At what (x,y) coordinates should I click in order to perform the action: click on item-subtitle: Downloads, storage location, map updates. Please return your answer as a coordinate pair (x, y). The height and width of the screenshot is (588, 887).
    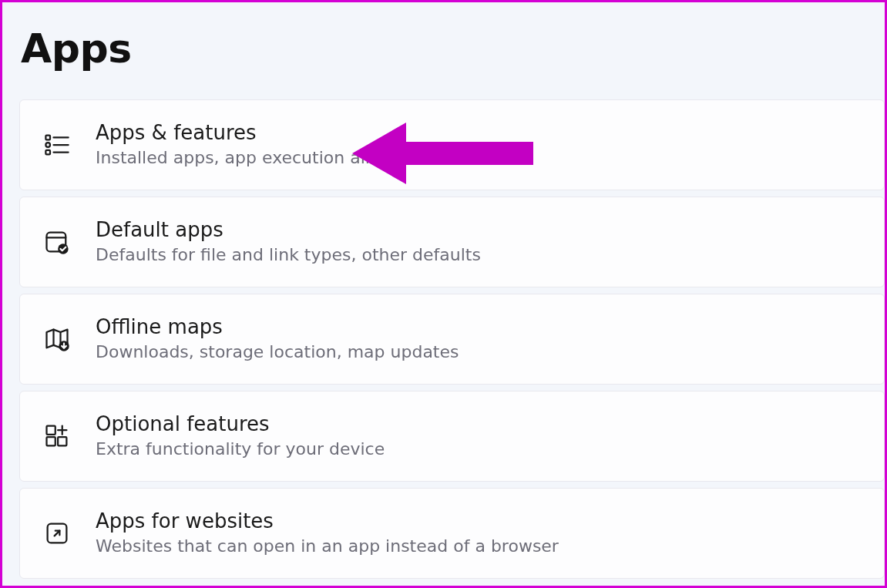
    Looking at the image, I should click on (481, 353).